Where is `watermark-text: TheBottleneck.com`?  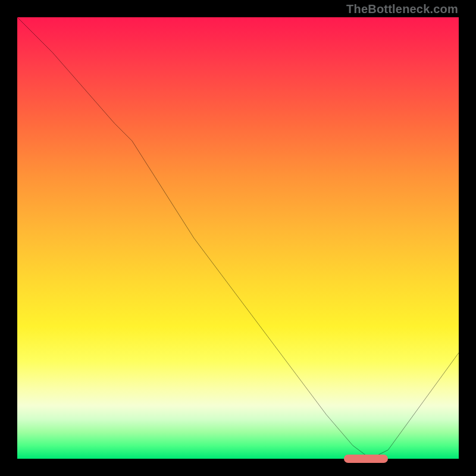
watermark-text: TheBottleneck.com is located at coordinates (402, 10).